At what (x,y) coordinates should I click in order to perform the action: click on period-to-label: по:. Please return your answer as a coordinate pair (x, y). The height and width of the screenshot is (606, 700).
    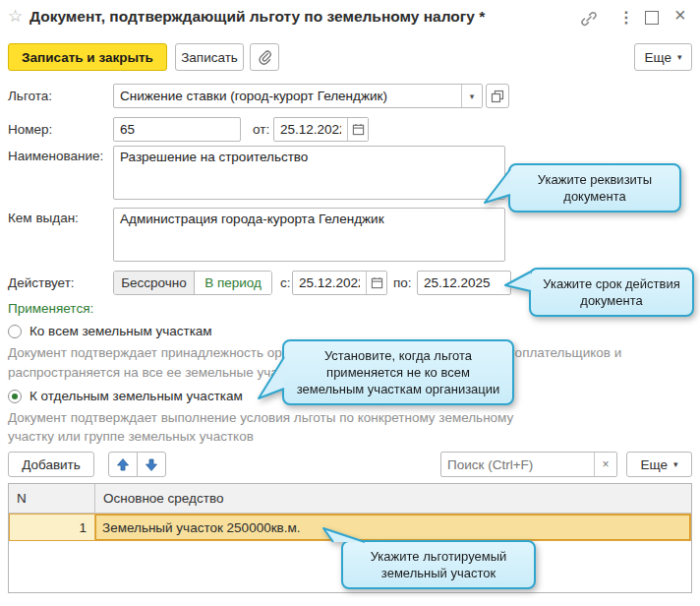
    Looking at the image, I should click on (403, 283).